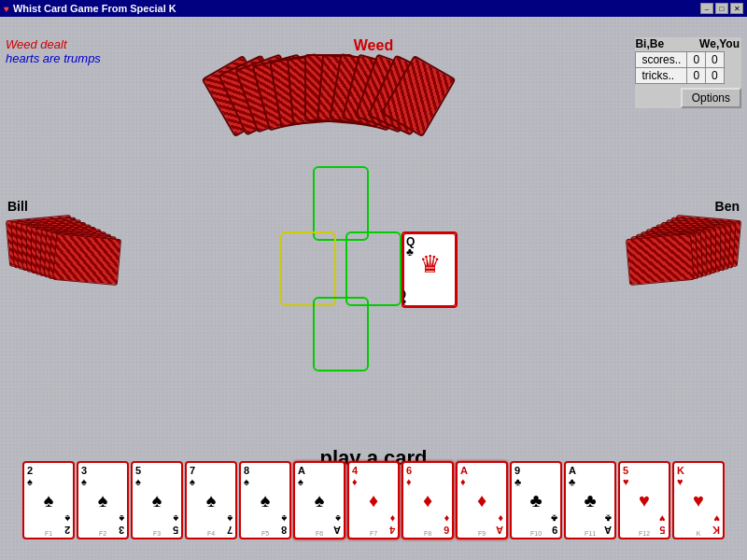 The height and width of the screenshot is (560, 747). What do you see at coordinates (715, 77) in the screenshot?
I see `we-you-tricks: 0` at bounding box center [715, 77].